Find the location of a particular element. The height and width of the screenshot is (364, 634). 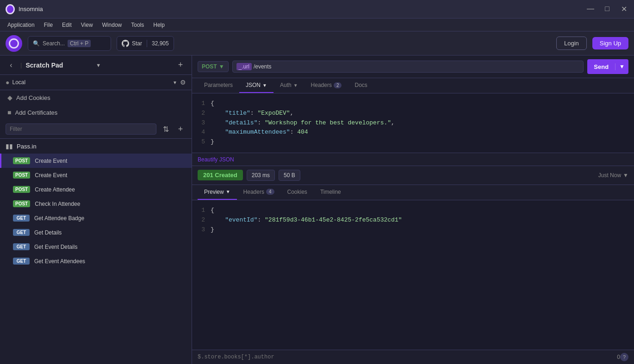

add-certificates-item: ■ Add Certificates is located at coordinates (96, 112).